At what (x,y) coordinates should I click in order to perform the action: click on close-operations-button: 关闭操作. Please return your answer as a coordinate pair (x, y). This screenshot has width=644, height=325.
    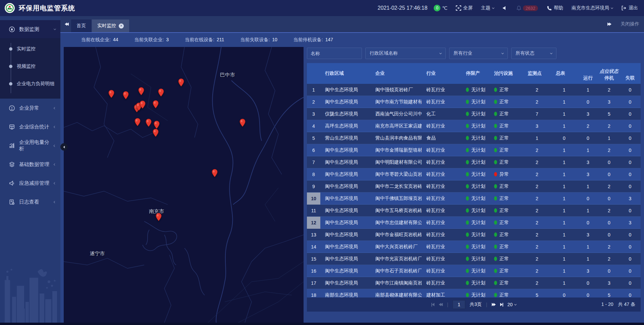
    Looking at the image, I should click on (630, 24).